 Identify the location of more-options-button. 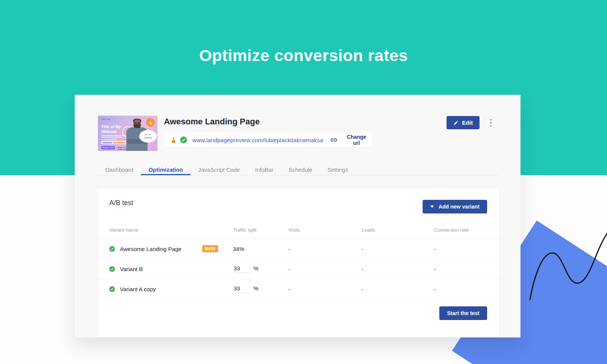
(491, 123).